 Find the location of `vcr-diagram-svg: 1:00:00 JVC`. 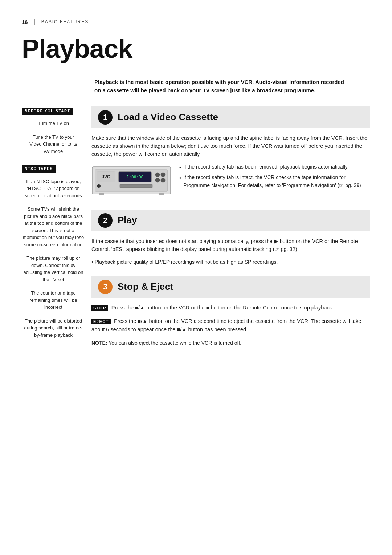

vcr-diagram-svg: 1:00:00 JVC is located at coordinates (131, 181).